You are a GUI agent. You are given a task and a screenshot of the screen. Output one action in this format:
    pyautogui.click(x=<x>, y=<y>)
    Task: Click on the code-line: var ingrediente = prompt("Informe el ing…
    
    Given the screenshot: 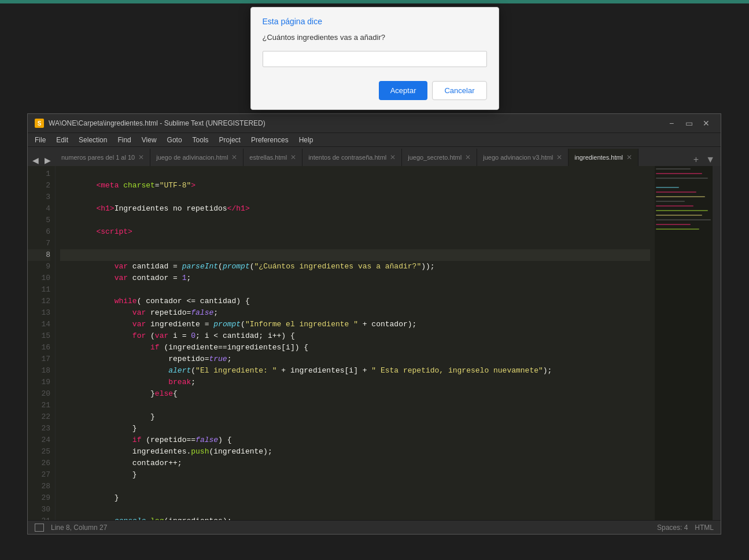 What is the action you would take?
    pyautogui.click(x=355, y=313)
    